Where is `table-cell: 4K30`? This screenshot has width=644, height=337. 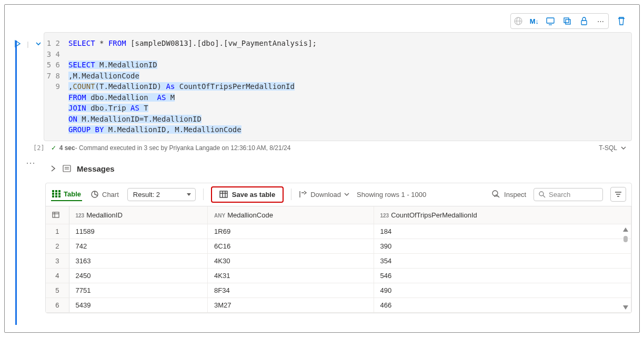
table-cell: 4K30 is located at coordinates (290, 261).